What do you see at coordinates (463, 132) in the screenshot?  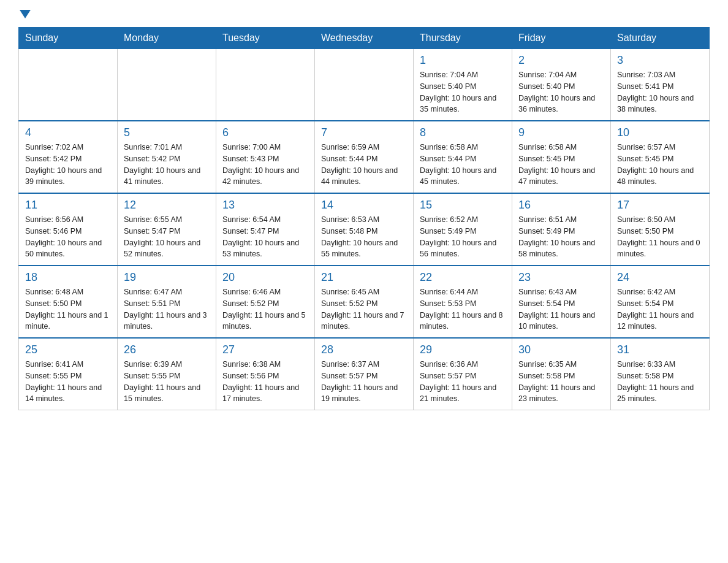 I see `day-number: 8` at bounding box center [463, 132].